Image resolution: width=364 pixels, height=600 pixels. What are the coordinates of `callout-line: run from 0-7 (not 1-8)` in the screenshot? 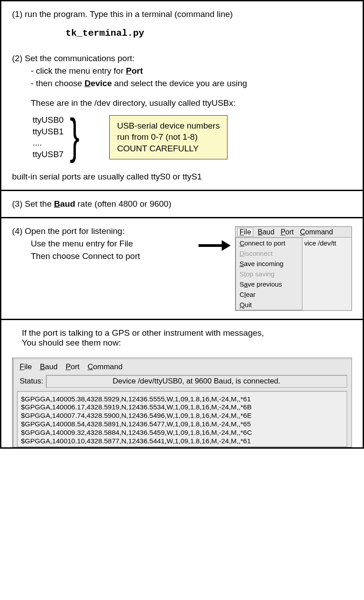 It's located at (168, 137).